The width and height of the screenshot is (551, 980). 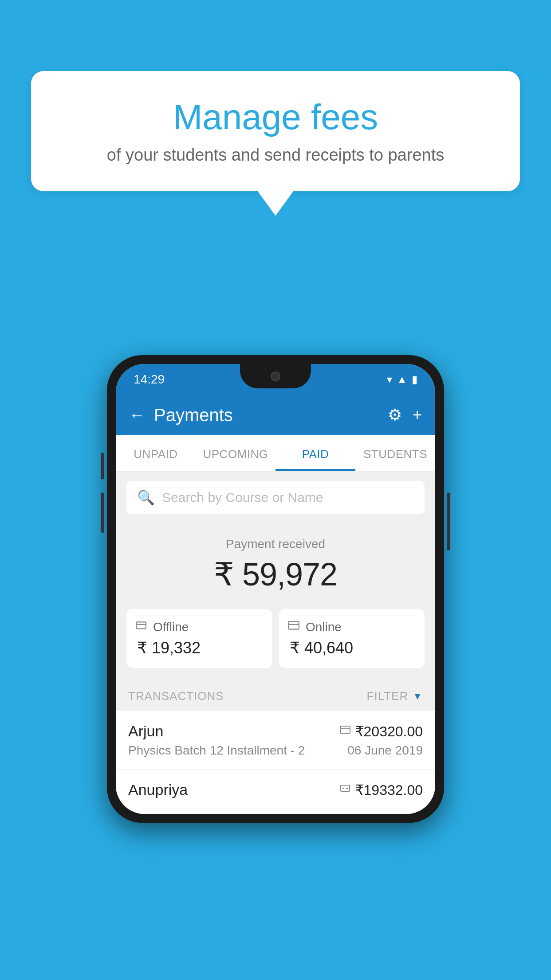 I want to click on payment-cards: Offline ₹ 19,332 Online ₹ 40,640, so click(x=276, y=640).